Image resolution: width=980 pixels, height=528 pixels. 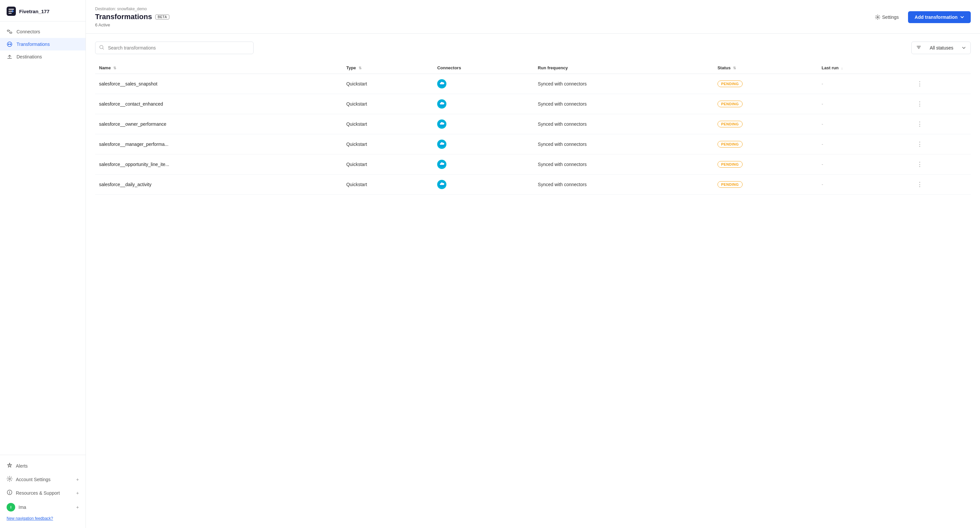 What do you see at coordinates (624, 68) in the screenshot?
I see `col-run-frequency: Run frequency` at bounding box center [624, 68].